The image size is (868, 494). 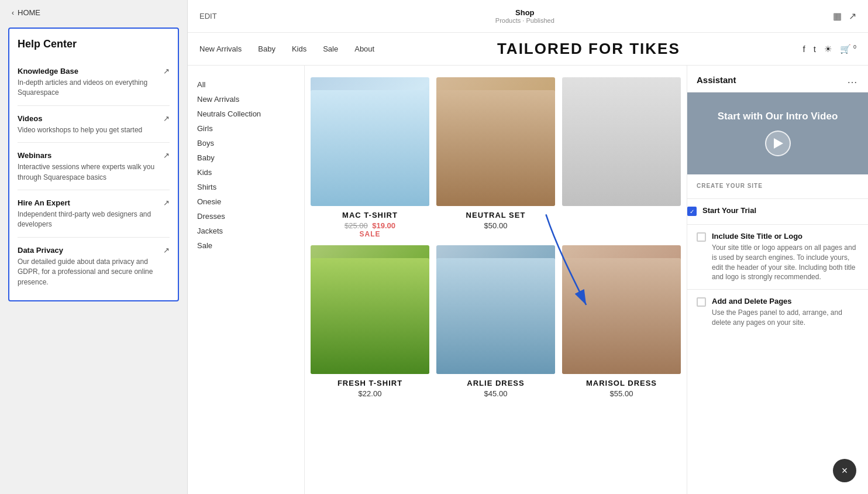 I want to click on videos-title: Videos, so click(x=30, y=118).